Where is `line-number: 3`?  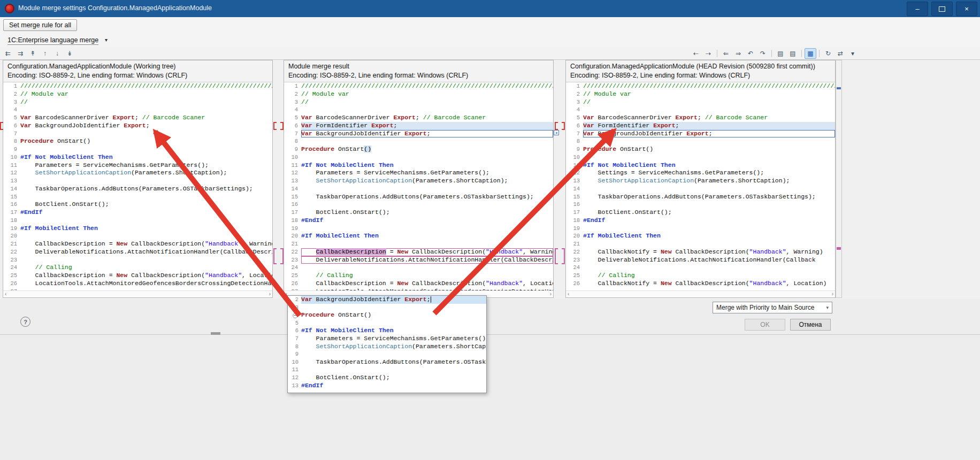
line-number: 3 is located at coordinates (12, 103).